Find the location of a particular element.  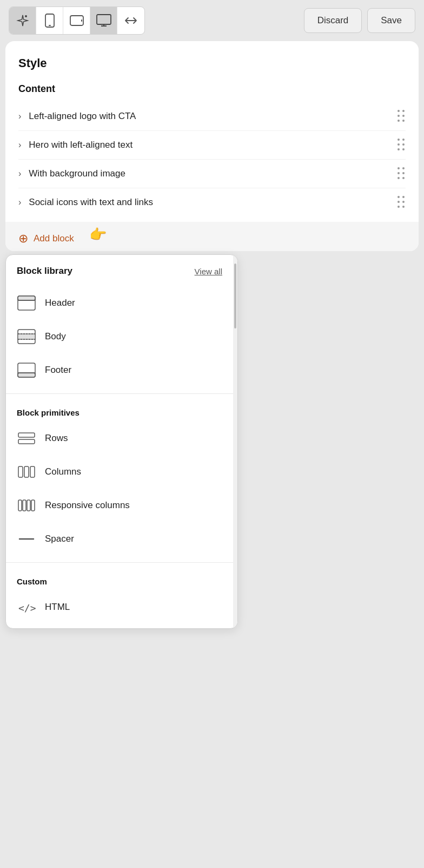

library-item-columns-label: Columns is located at coordinates (63, 472).